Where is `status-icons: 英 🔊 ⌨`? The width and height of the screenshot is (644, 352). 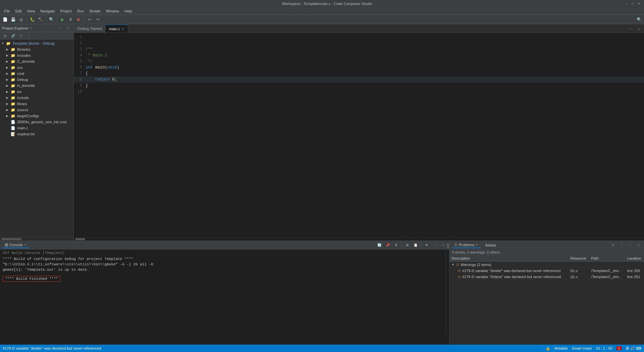 status-icons: 英 🔊 ⌨ is located at coordinates (633, 349).